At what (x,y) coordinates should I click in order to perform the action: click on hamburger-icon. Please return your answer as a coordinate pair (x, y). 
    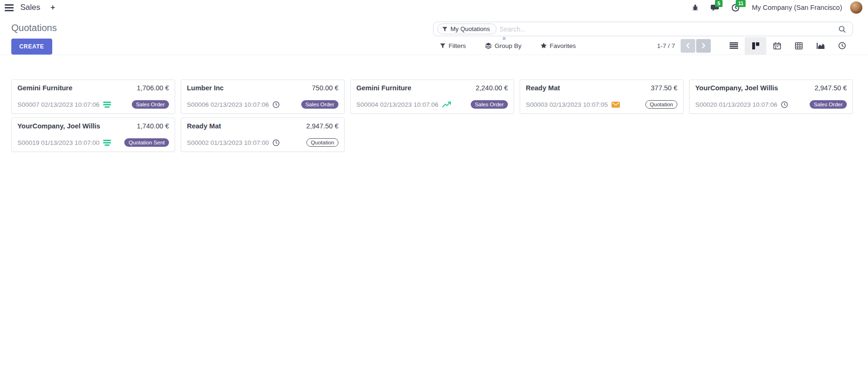
    Looking at the image, I should click on (9, 8).